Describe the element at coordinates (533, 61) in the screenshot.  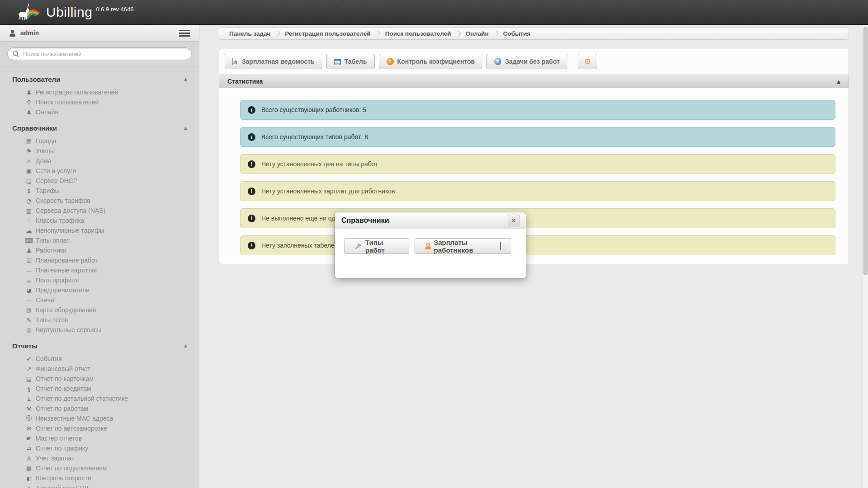
I see `button-label: Задачи без работ` at that location.